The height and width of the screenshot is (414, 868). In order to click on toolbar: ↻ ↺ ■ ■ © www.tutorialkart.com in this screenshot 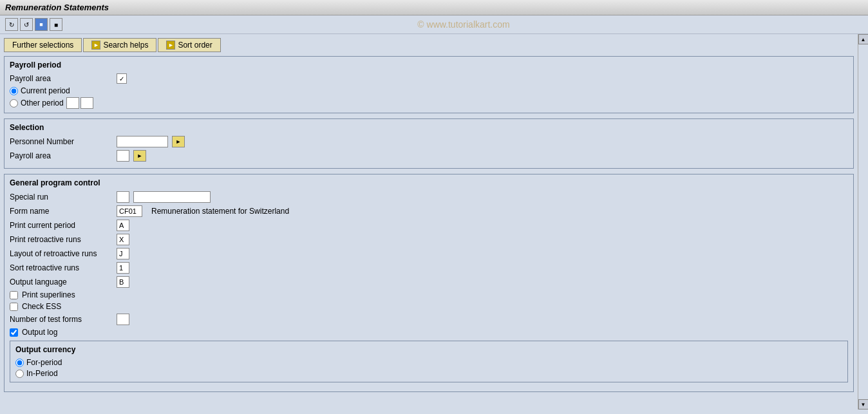, I will do `click(434, 24)`.